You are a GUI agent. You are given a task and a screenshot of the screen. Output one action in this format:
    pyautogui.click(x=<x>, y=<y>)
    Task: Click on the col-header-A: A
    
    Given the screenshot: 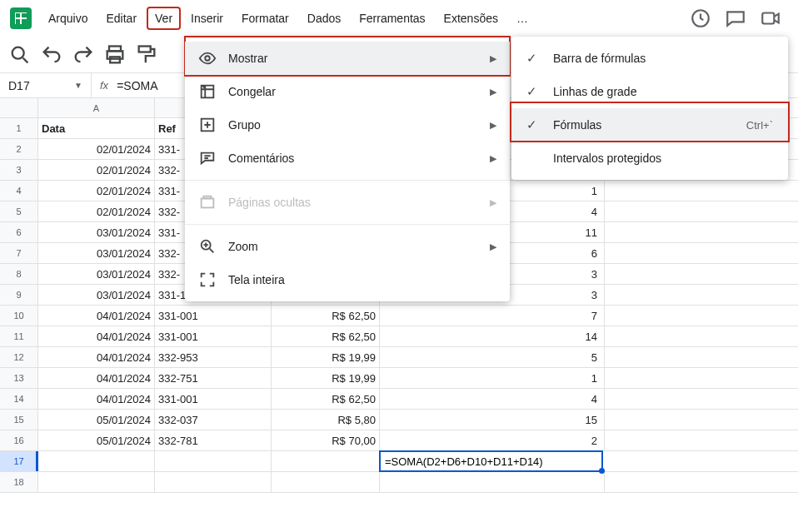 What is the action you would take?
    pyautogui.click(x=97, y=108)
    